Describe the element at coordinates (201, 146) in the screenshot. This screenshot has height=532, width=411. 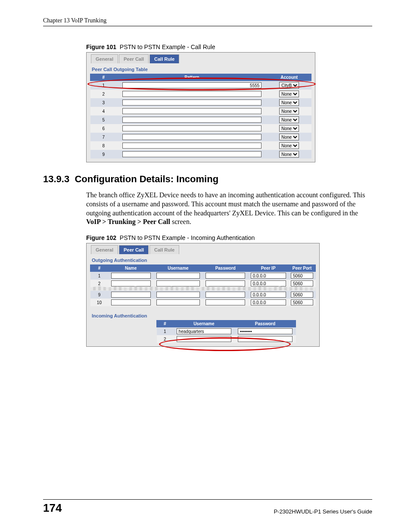
I see `table-row: 8None` at that location.